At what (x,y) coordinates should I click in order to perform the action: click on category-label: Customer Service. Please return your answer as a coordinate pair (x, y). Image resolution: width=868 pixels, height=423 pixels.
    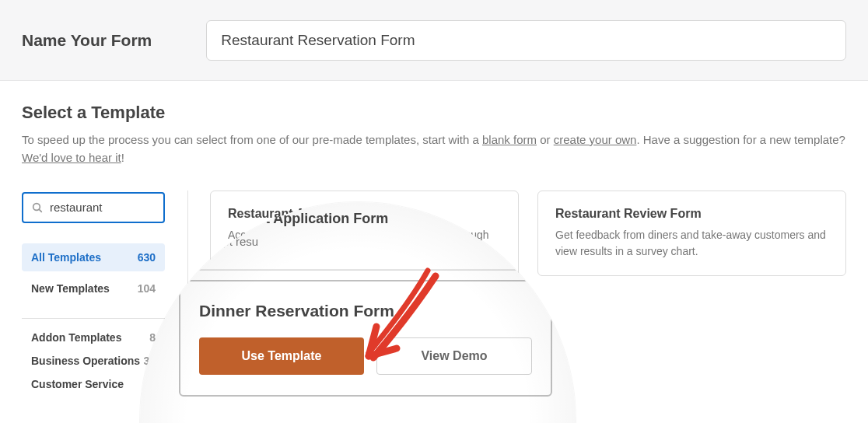
    Looking at the image, I should click on (78, 384).